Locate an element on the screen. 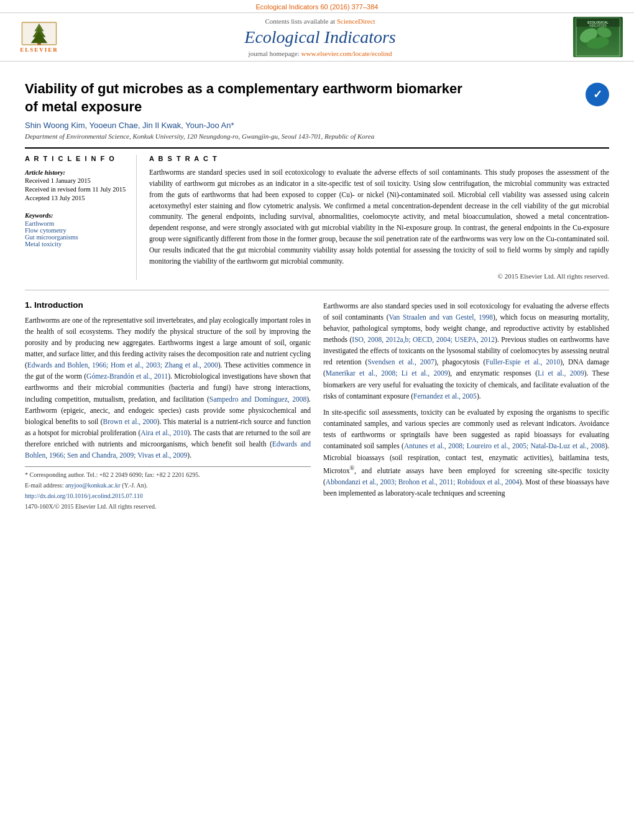  elsevier-tree-icon is located at coordinates (39, 34).